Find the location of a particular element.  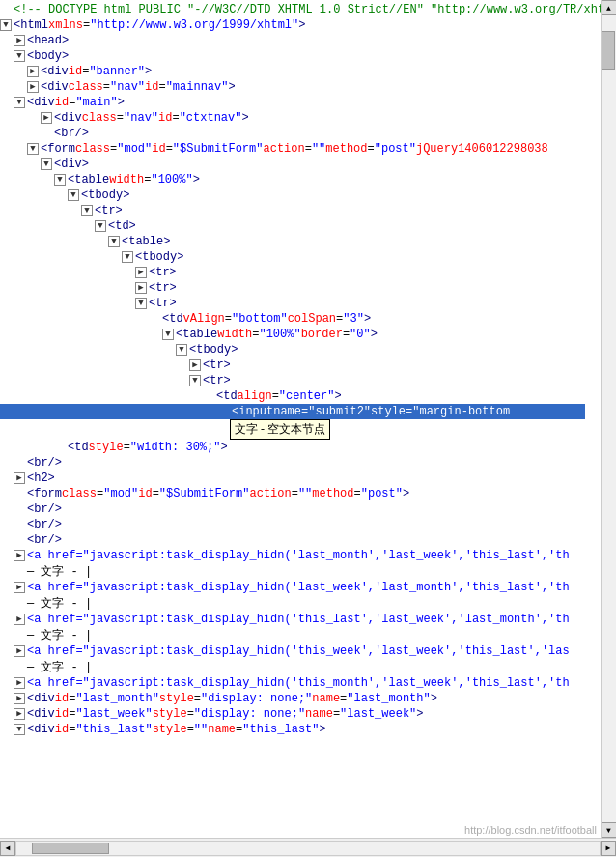

attr-value: "banner" is located at coordinates (117, 71).